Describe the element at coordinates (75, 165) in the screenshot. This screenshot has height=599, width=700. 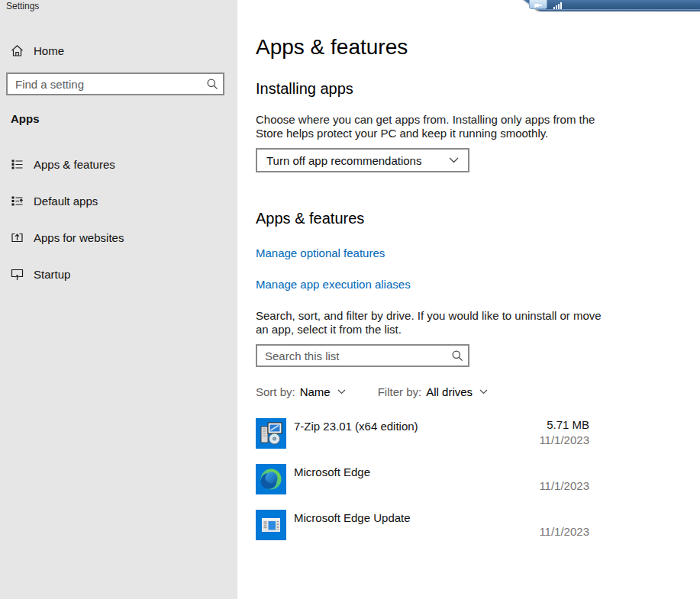
I see `sidebar-item-label: Apps & features` at that location.